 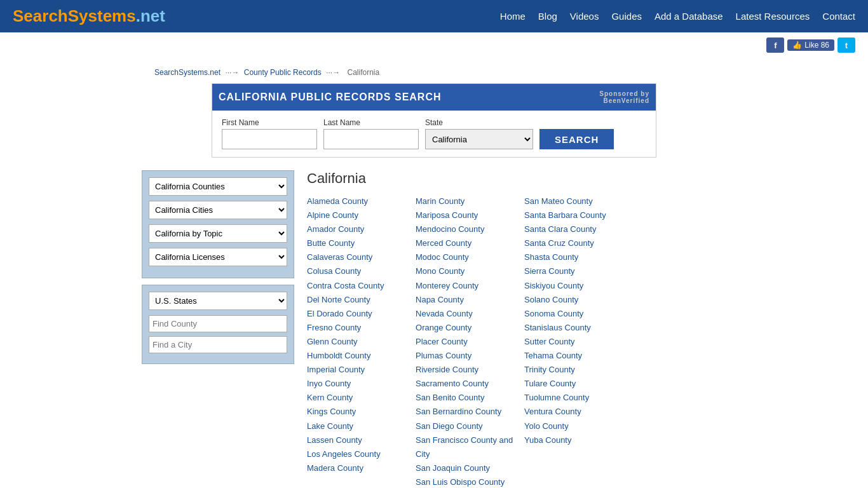 What do you see at coordinates (434, 71) in the screenshot?
I see `breadcrumb: SearchSystems.net ···→ County Public Rec…` at bounding box center [434, 71].